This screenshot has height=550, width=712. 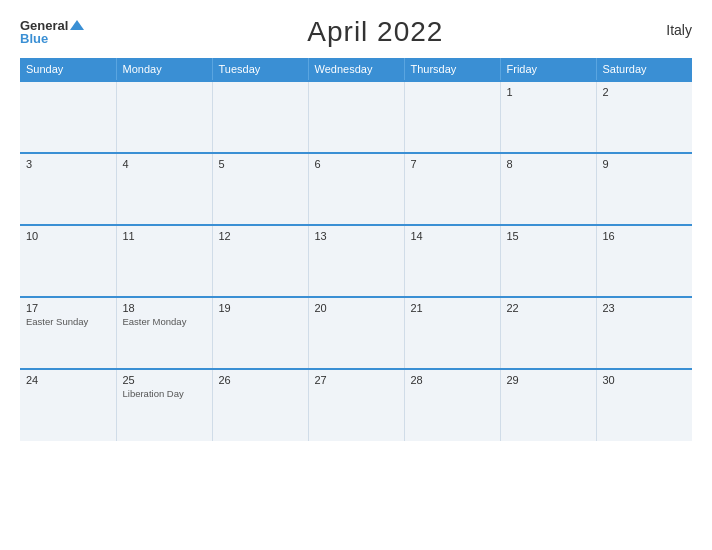 I want to click on table-row: 28, so click(x=452, y=405).